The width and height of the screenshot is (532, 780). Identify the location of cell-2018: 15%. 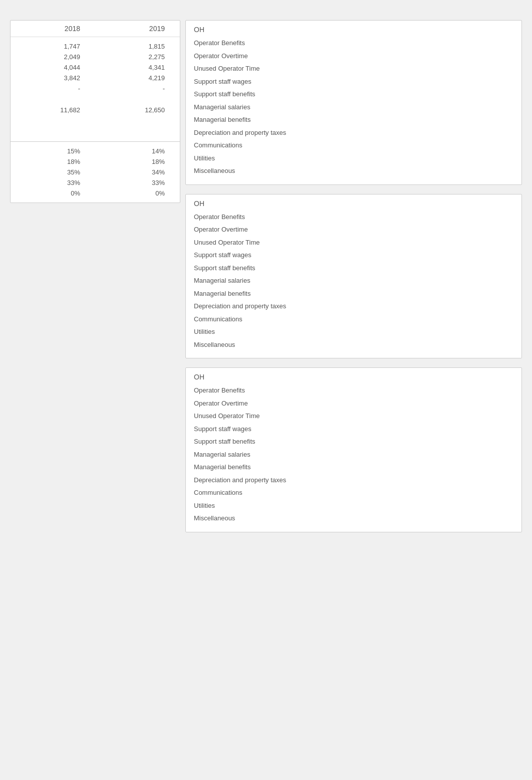
(53, 151).